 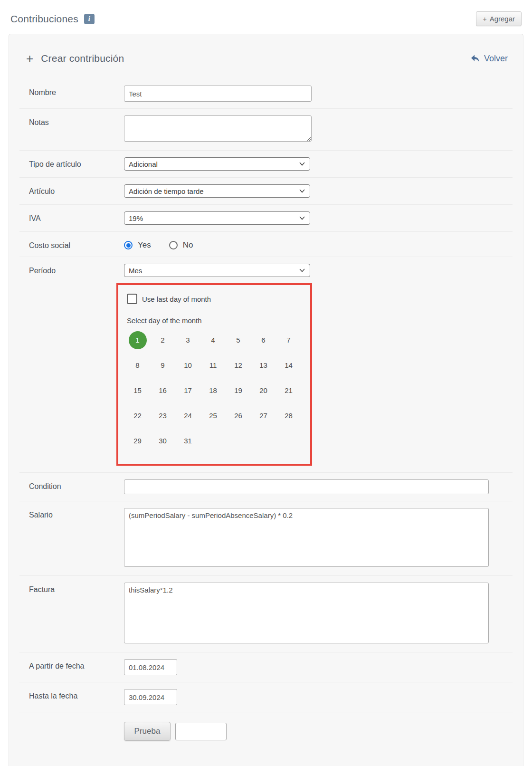 I want to click on day-cell: 26, so click(x=238, y=415).